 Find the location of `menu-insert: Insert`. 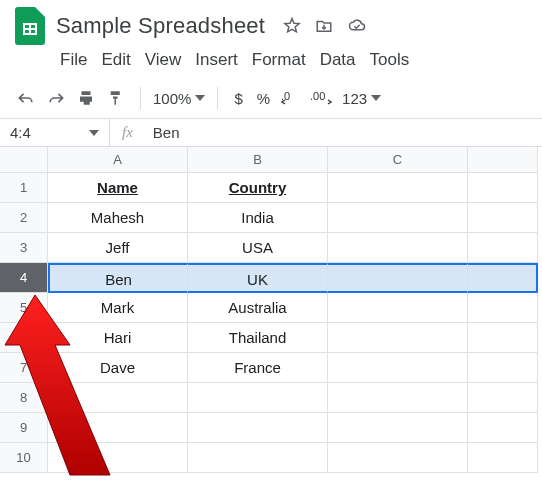

menu-insert: Insert is located at coordinates (216, 60).